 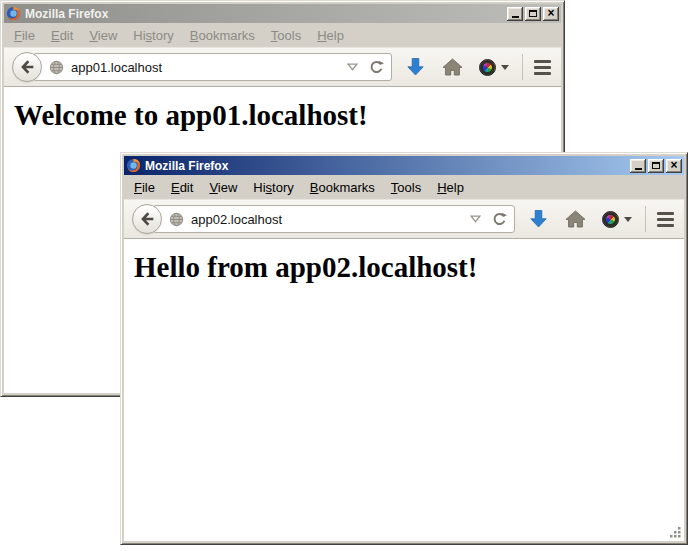 I want to click on navigation-toolbar: app01.localhost, so click(x=282, y=67).